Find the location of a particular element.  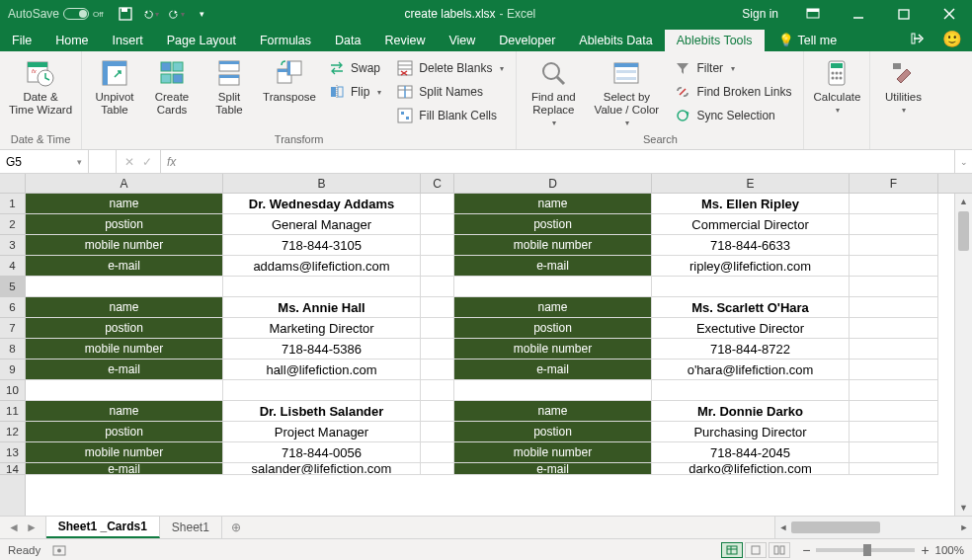

scroll-right-icon: ► is located at coordinates (964, 527).